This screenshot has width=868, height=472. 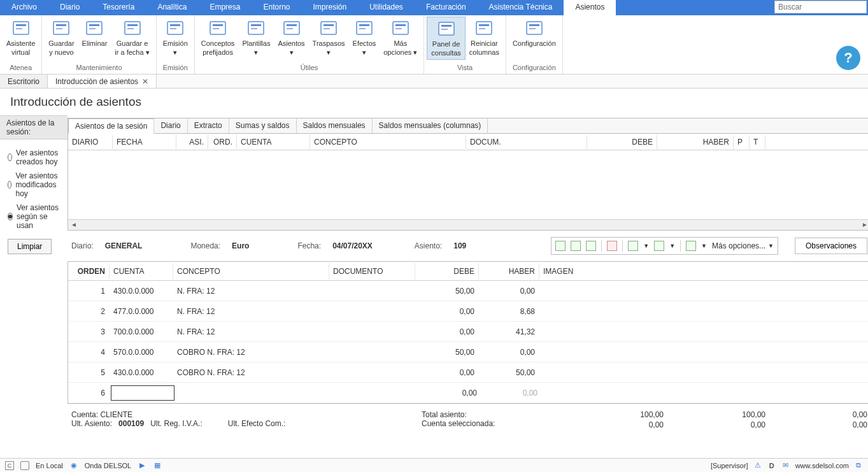 What do you see at coordinates (142, 466) in the screenshot?
I see `play-icon: ▶` at bounding box center [142, 466].